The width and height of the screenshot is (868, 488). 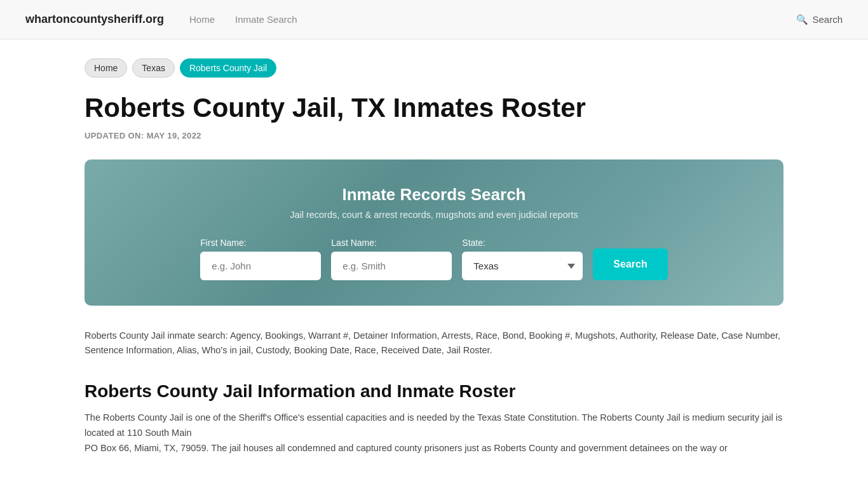 What do you see at coordinates (474, 243) in the screenshot?
I see `state-label: State:` at bounding box center [474, 243].